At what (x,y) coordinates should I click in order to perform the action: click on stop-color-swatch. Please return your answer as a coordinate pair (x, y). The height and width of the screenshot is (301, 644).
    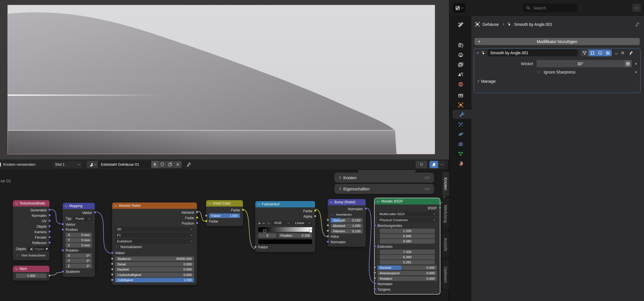
    Looking at the image, I should click on (285, 242).